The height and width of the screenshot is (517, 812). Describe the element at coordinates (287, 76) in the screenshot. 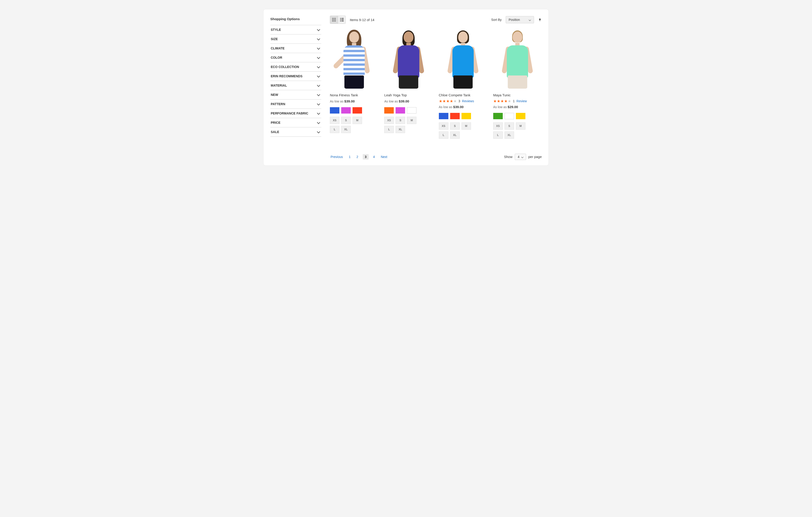

I see `filter-label: ERIN RECOMMENDS` at that location.